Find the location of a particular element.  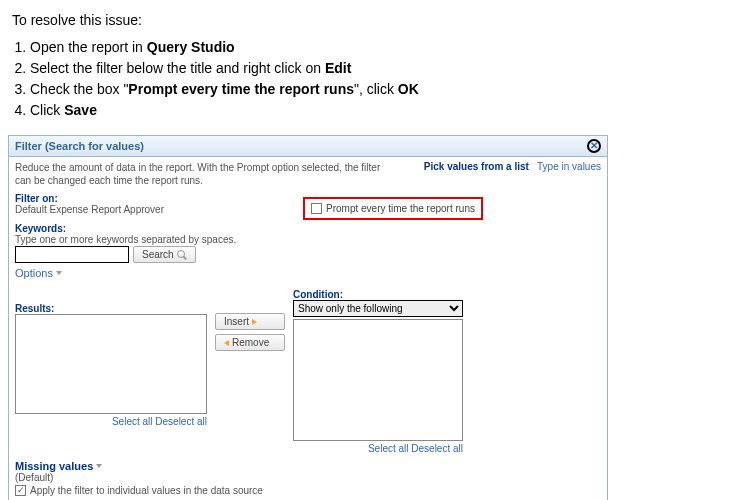

prompt-checkbox is located at coordinates (316, 208).